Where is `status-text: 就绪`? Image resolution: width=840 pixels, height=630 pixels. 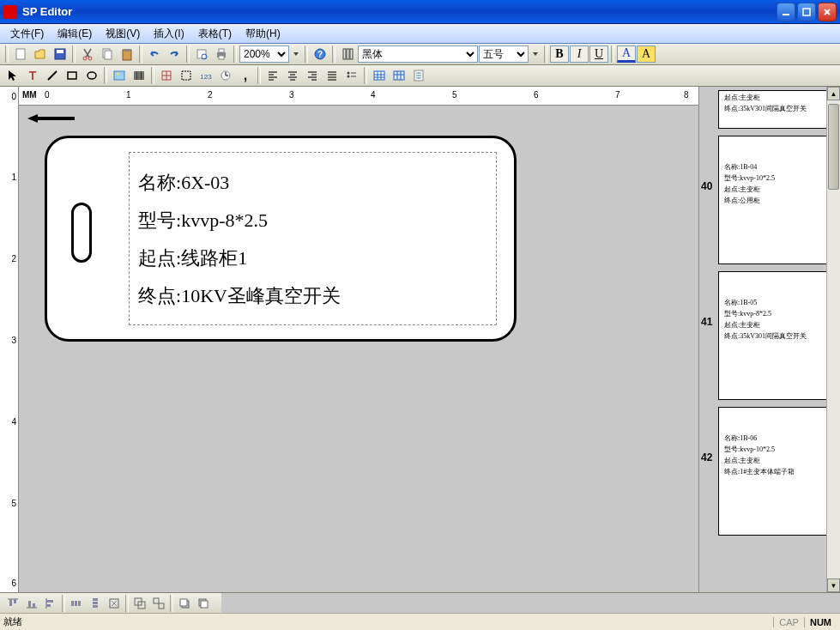 status-text: 就绪 is located at coordinates (388, 621).